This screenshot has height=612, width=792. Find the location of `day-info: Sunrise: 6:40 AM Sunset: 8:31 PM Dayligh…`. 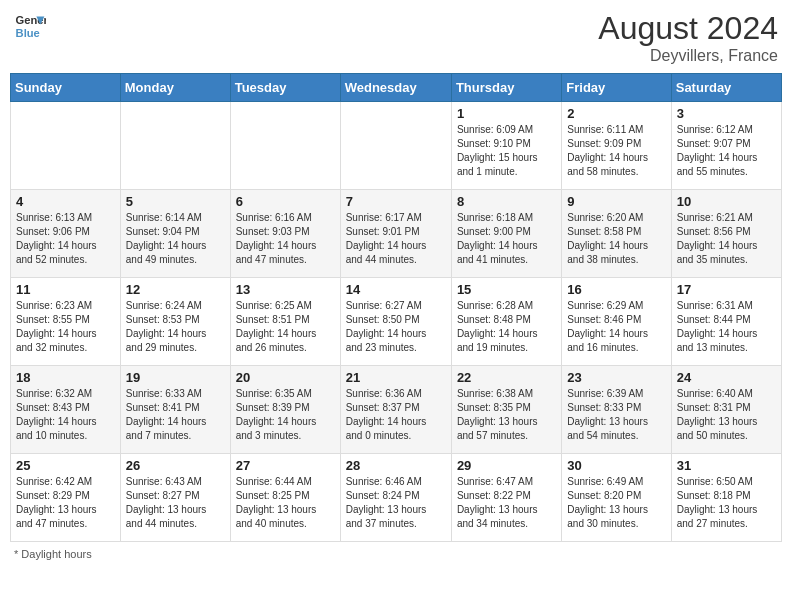

day-info: Sunrise: 6:40 AM Sunset: 8:31 PM Dayligh… is located at coordinates (726, 415).